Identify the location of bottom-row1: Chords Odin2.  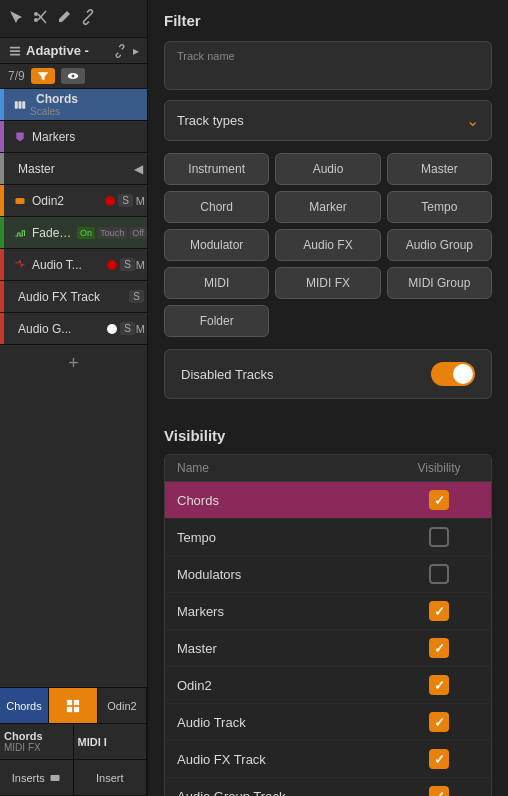
(74, 706).